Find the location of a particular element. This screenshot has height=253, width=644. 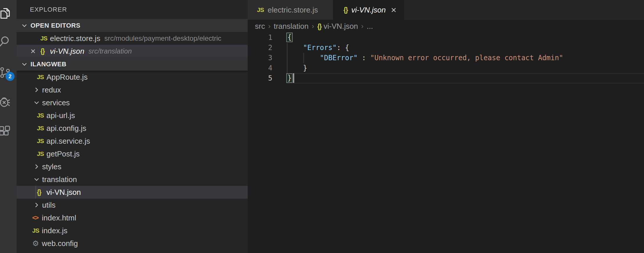

activity-item-search is located at coordinates (6, 42).